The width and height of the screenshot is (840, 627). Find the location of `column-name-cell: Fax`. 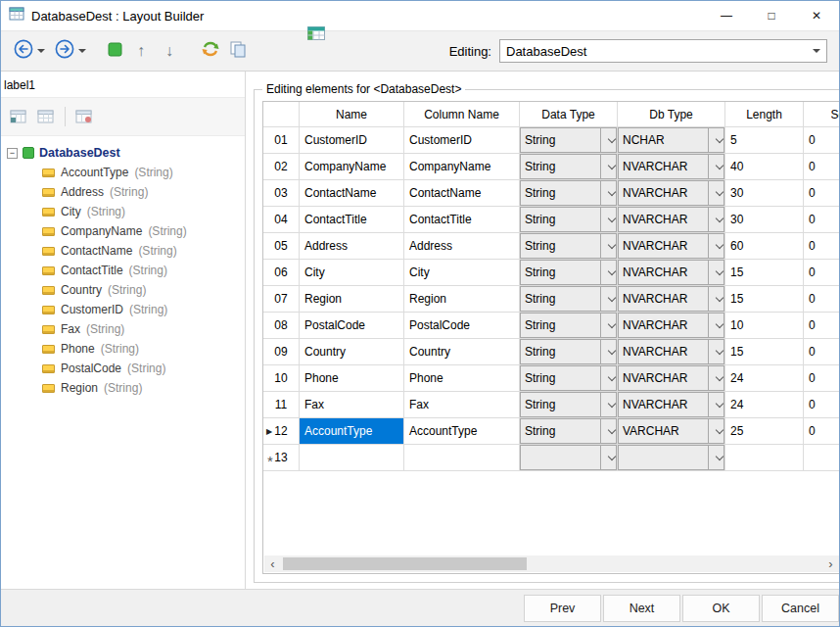

column-name-cell: Fax is located at coordinates (462, 406).